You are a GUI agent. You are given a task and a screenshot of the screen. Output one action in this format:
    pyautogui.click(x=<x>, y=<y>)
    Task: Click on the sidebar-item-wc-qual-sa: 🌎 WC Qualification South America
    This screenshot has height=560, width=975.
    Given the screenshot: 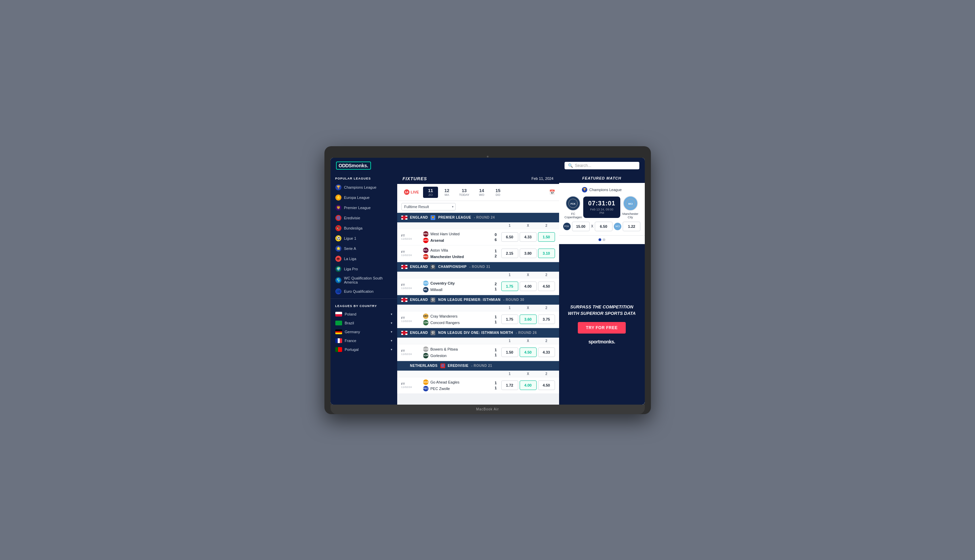 What is the action you would take?
    pyautogui.click(x=364, y=280)
    